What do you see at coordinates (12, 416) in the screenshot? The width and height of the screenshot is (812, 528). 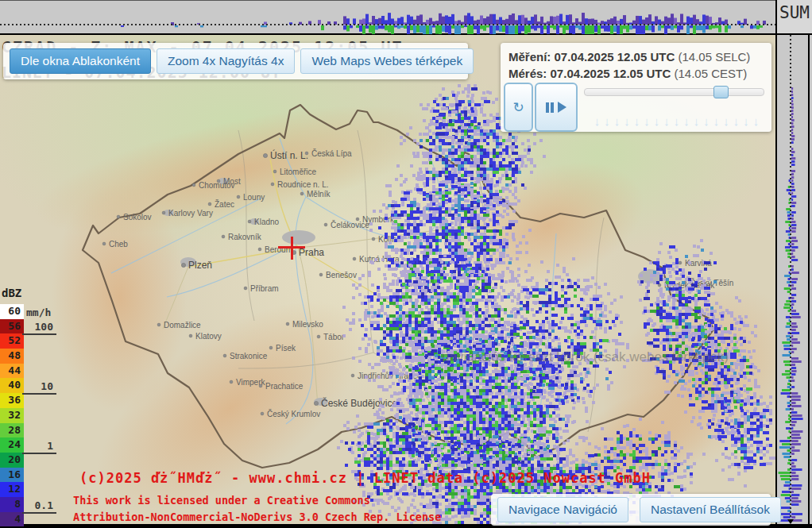 I see `dbz-level-32: 32` at bounding box center [12, 416].